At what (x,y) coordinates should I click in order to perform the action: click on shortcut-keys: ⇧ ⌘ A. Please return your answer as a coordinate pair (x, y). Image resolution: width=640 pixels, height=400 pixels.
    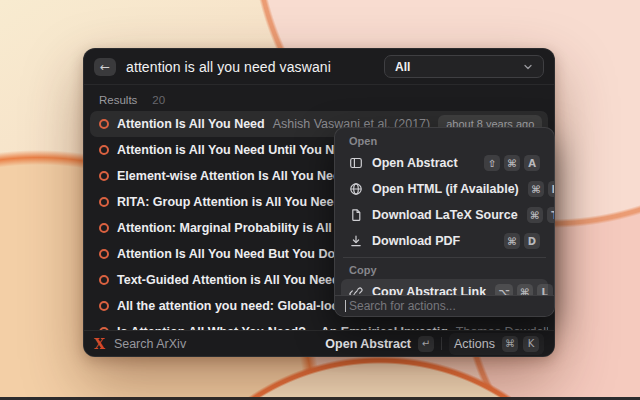
    Looking at the image, I should click on (512, 163).